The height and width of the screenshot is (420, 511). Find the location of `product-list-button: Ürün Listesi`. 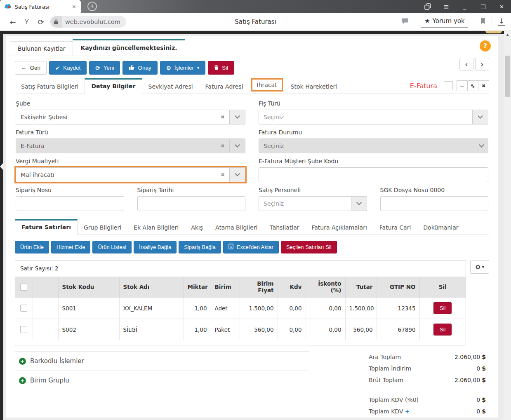

product-list-button: Ürün Listesi is located at coordinates (112, 247).